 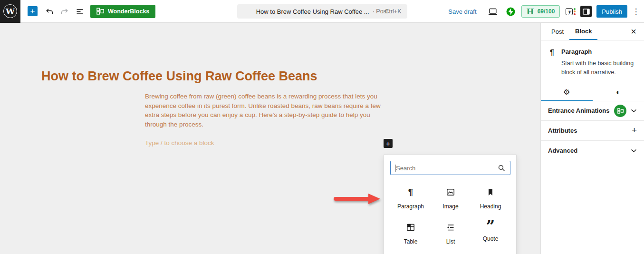 I want to click on wonderblocks-badge-icon, so click(x=620, y=111).